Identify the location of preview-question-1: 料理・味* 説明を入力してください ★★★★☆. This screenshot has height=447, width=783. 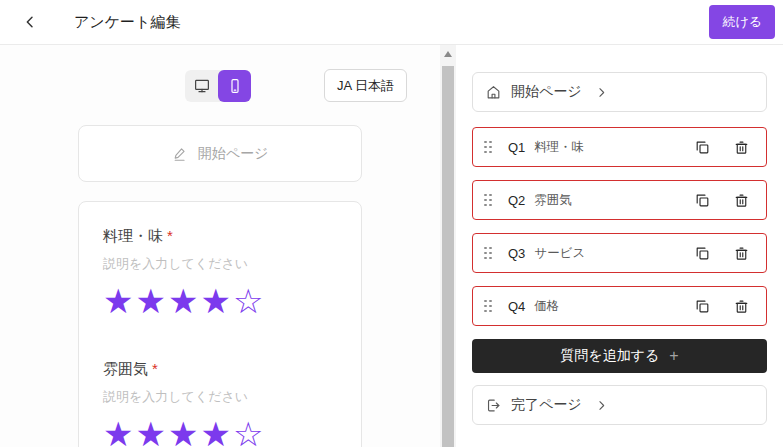
(220, 274).